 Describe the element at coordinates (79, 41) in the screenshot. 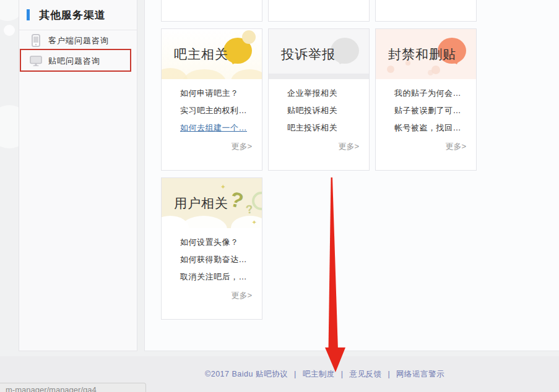

I see `sidebar-item-label: 客户端问题咨询` at that location.